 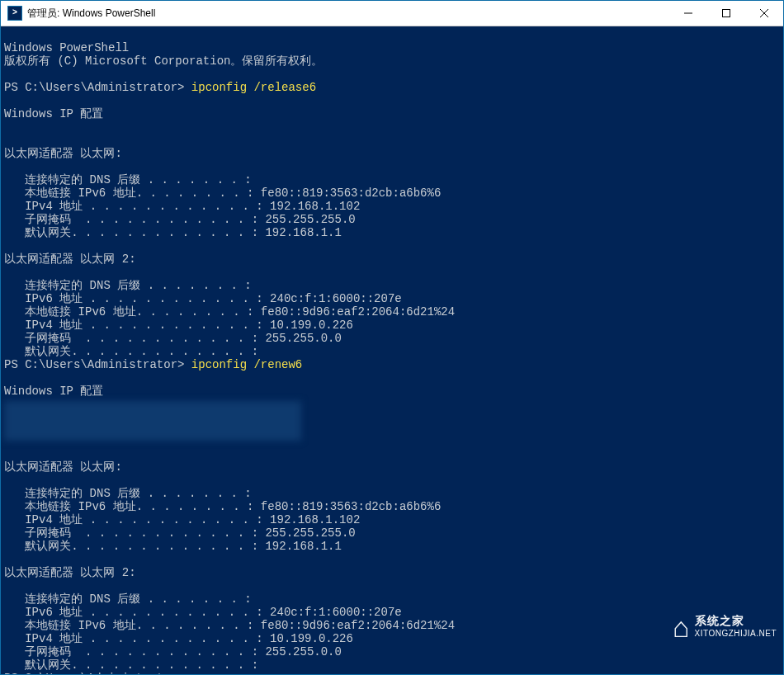 What do you see at coordinates (163, 61) in the screenshot?
I see `copyright-line: 版权所有 (C) Microsoft Corporation。保留所有权利。` at bounding box center [163, 61].